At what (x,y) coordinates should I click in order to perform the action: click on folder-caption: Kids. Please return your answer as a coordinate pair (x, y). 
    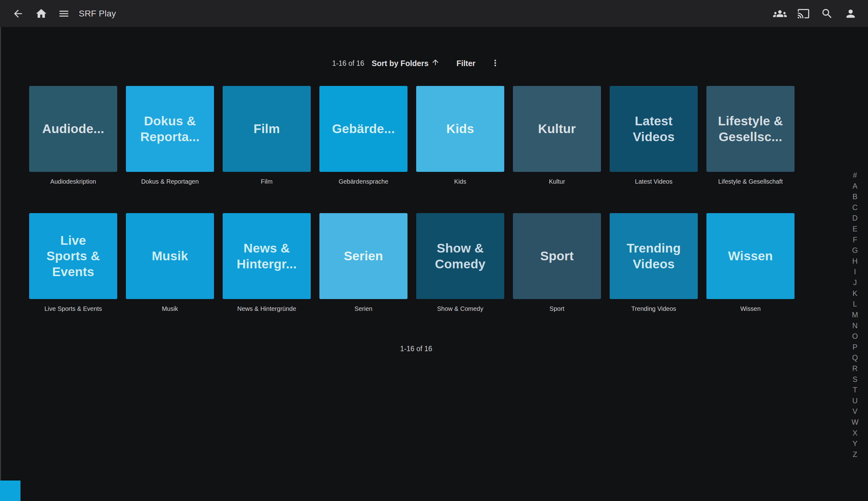
    Looking at the image, I should click on (460, 182).